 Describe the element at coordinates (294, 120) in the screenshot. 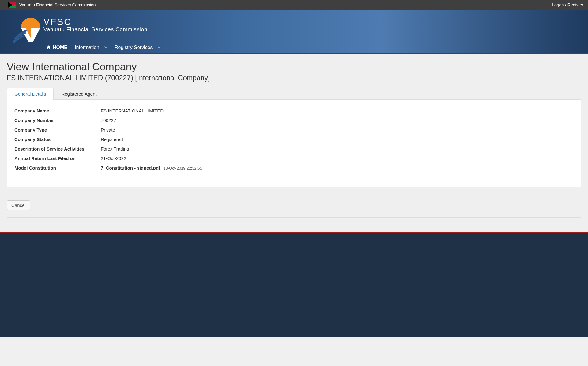

I see `row-company-number: Company Number 700227` at that location.